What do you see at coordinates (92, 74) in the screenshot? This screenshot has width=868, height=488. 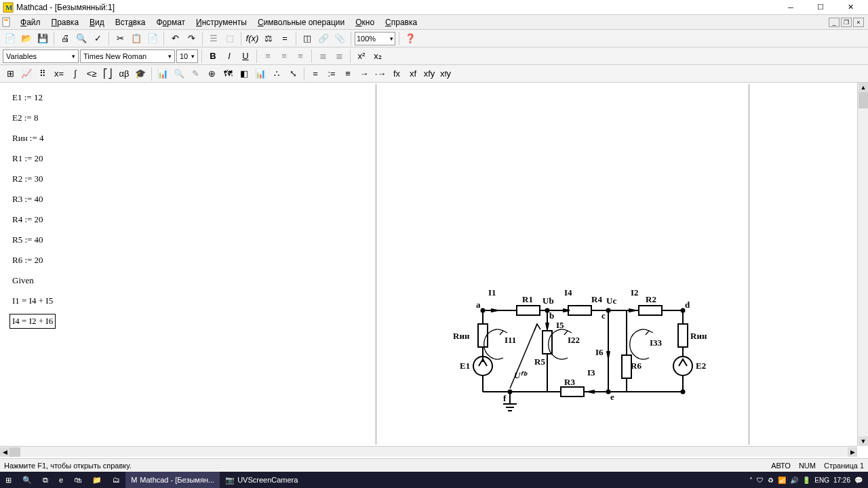 I see `boolean-palette: <≥` at bounding box center [92, 74].